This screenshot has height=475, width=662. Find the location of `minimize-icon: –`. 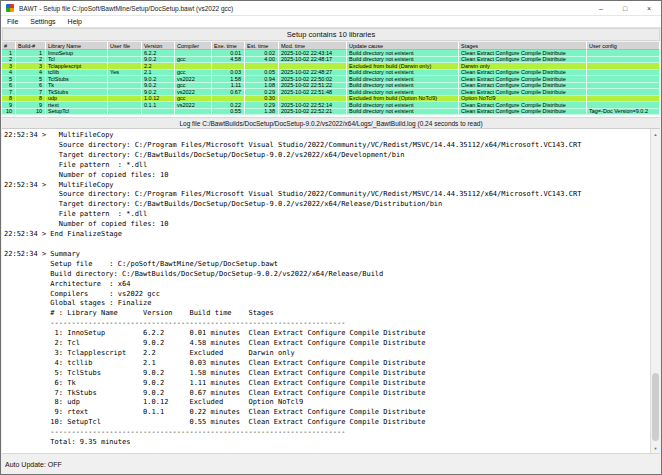

minimize-icon: – is located at coordinates (601, 8).